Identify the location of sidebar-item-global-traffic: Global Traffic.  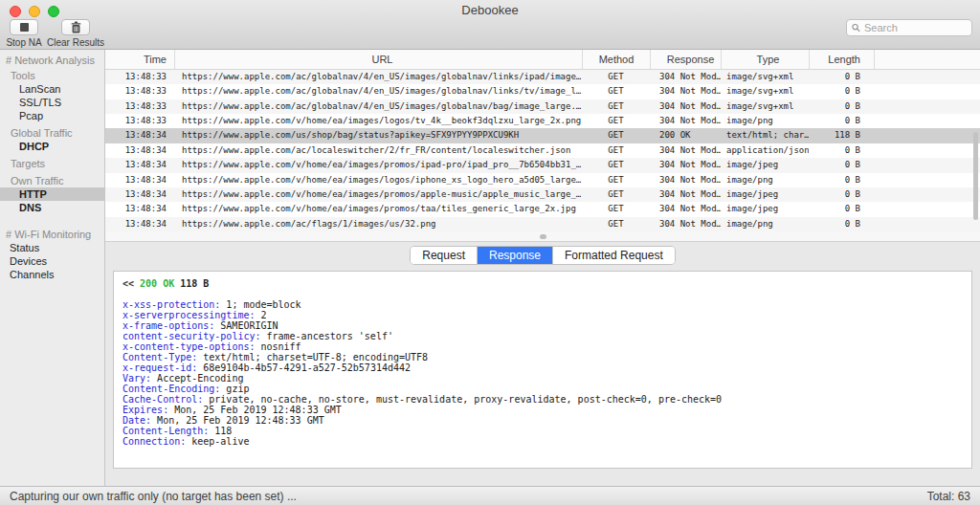
(52, 133).